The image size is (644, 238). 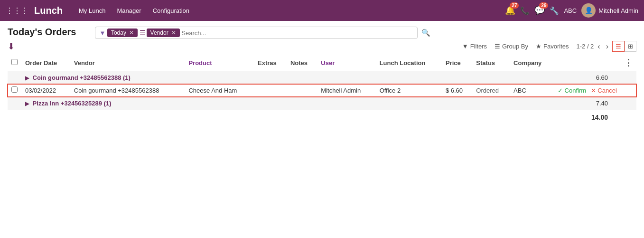 I want to click on col-price: Price, so click(x=457, y=63).